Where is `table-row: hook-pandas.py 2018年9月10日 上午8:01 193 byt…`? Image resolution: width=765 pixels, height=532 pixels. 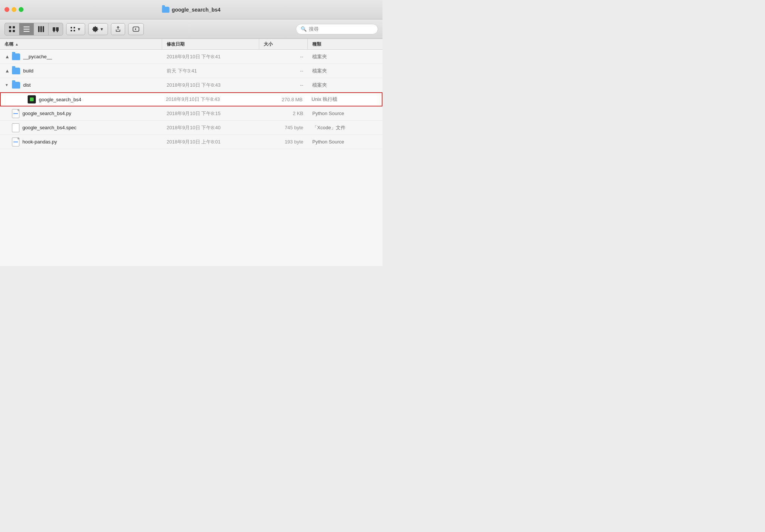 table-row: hook-pandas.py 2018年9月10日 上午8:01 193 byt… is located at coordinates (191, 142).